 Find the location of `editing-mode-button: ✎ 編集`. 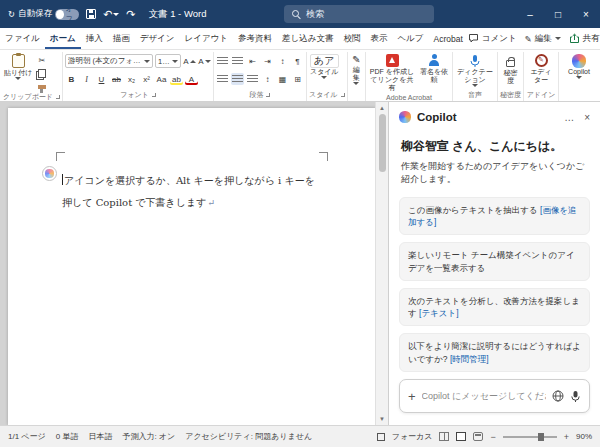

editing-mode-button: ✎ 編集 is located at coordinates (543, 39).